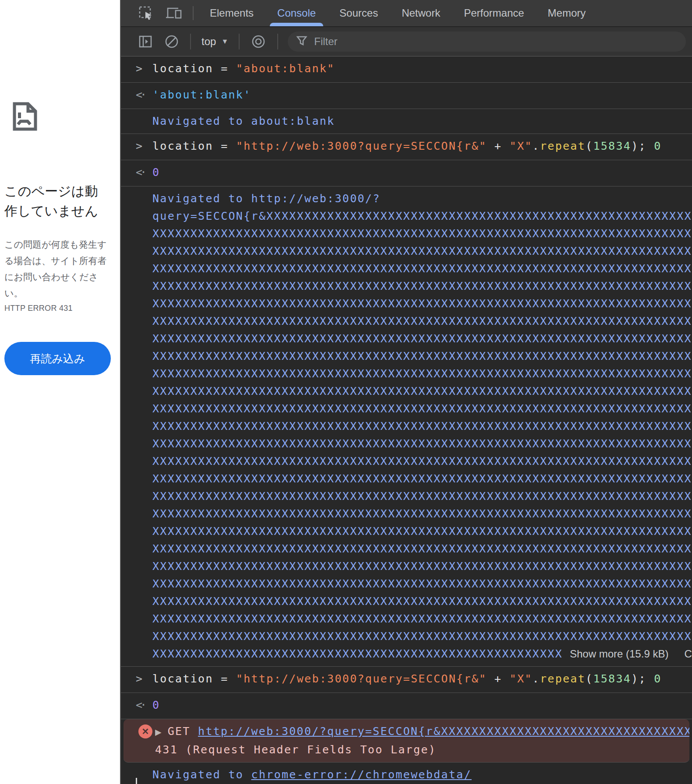 This screenshot has width=692, height=784. What do you see at coordinates (183, 731) in the screenshot?
I see `http-method: GET` at bounding box center [183, 731].